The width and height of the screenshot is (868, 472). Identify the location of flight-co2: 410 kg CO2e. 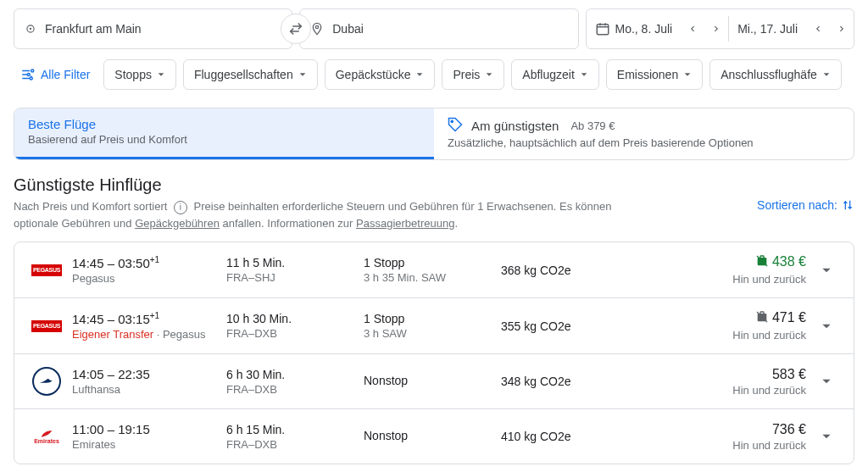
(565, 436).